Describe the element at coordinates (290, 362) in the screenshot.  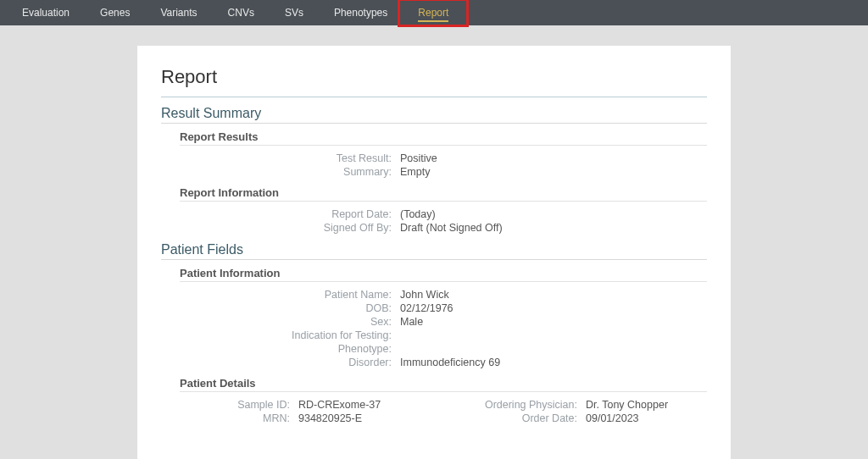
I see `label-disorder: Disorder:` at that location.